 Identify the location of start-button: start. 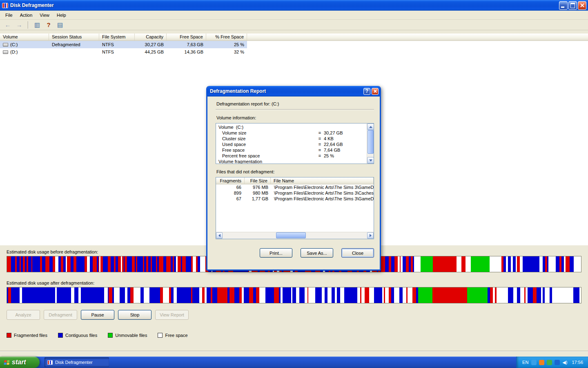
(20, 362).